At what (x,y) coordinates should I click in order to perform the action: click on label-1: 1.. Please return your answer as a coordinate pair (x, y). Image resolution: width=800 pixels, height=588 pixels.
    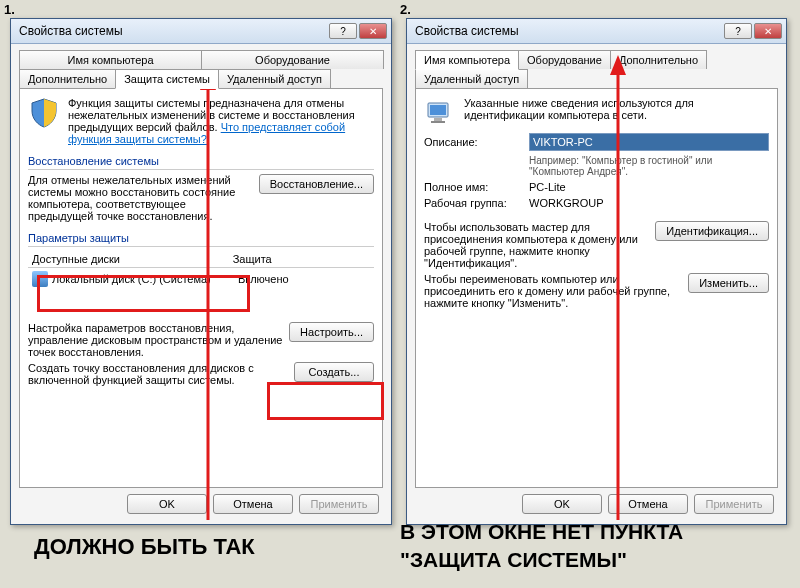
    Looking at the image, I should click on (10, 10).